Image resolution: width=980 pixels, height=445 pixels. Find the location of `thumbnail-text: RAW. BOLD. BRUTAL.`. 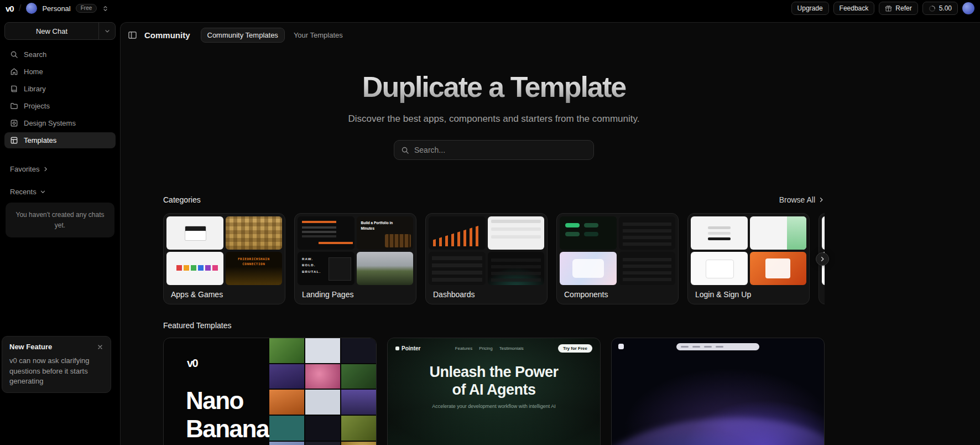

thumbnail-text: RAW. BOLD. BRUTAL. is located at coordinates (310, 266).